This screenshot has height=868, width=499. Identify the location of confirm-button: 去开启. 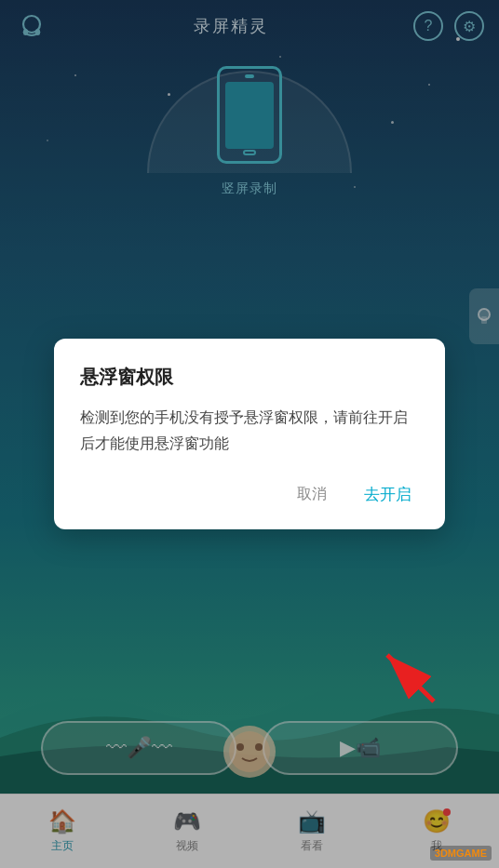
(387, 495).